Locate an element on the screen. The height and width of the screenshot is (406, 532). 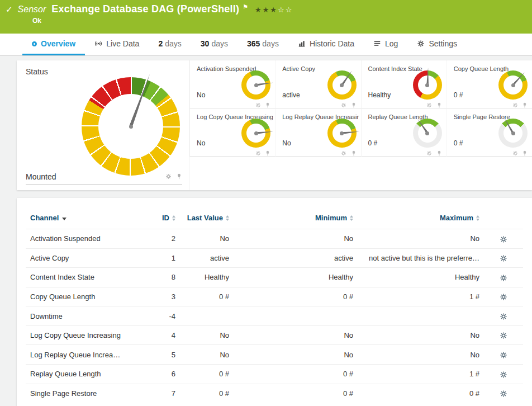
tab-2-days: 2 days is located at coordinates (170, 45).